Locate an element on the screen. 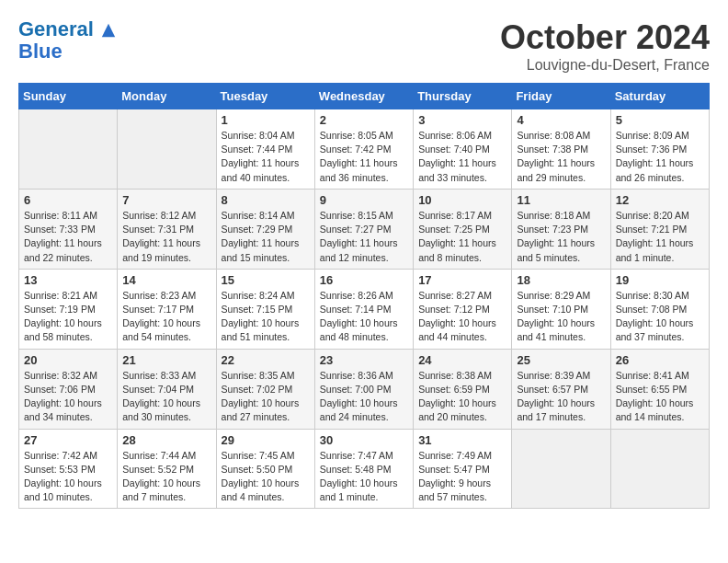 This screenshot has height=563, width=728. day-number: 15 is located at coordinates (266, 280).